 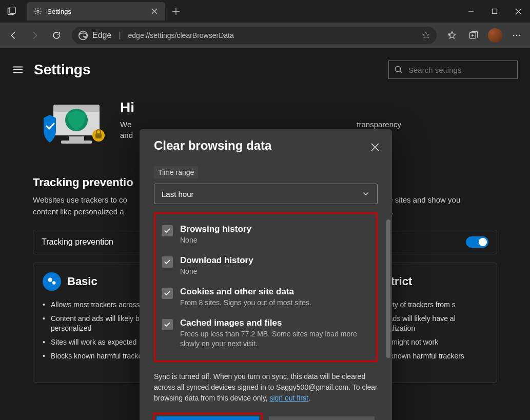 What do you see at coordinates (388, 289) in the screenshot?
I see `dialog-scrollbar` at bounding box center [388, 289].